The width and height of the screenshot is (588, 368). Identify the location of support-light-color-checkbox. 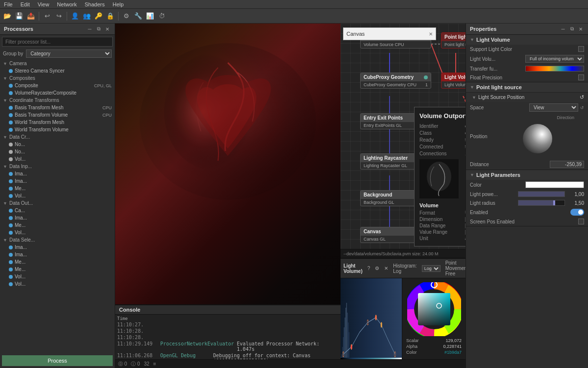
(581, 49).